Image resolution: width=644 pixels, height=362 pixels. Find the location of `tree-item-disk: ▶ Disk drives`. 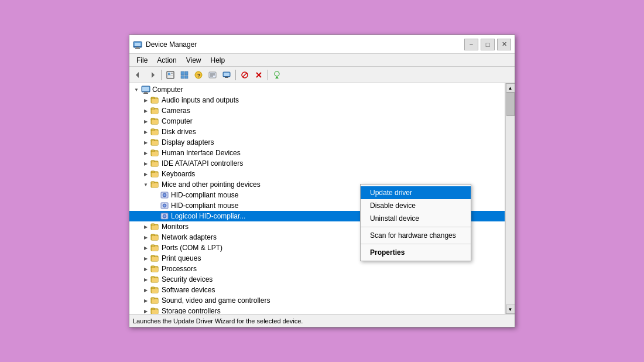

tree-item-disk: ▶ Disk drives is located at coordinates (317, 132).